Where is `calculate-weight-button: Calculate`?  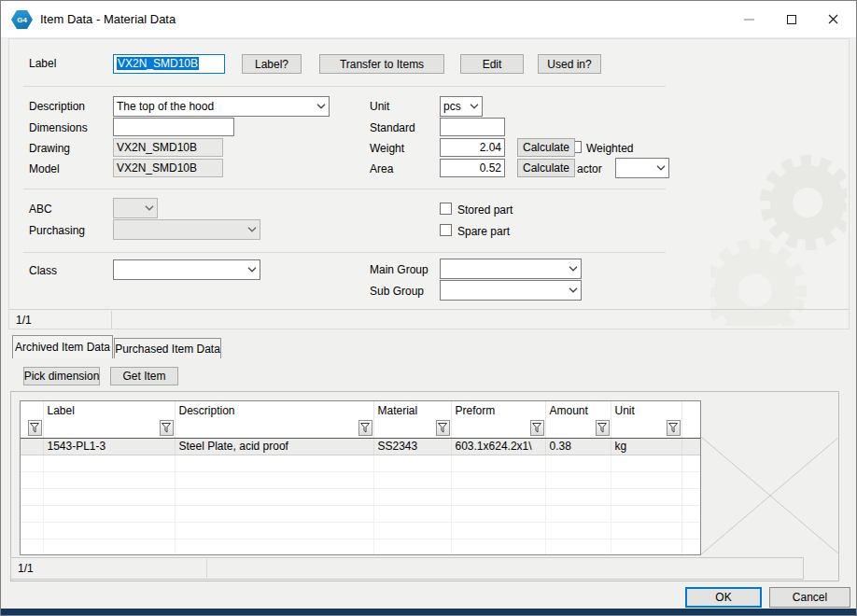 calculate-weight-button: Calculate is located at coordinates (546, 147).